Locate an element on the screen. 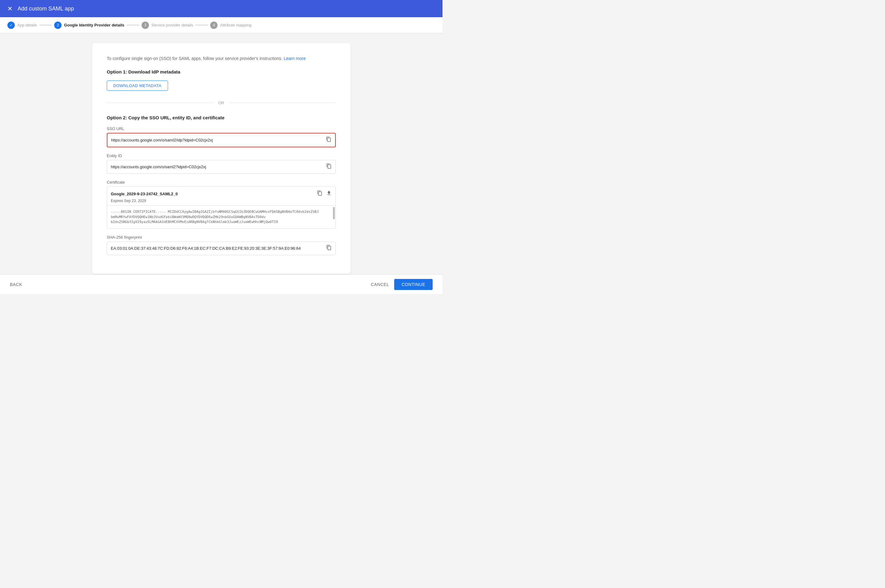 This screenshot has width=885, height=588. dialog-footer: BACK CANCEL CONTINUE is located at coordinates (221, 284).